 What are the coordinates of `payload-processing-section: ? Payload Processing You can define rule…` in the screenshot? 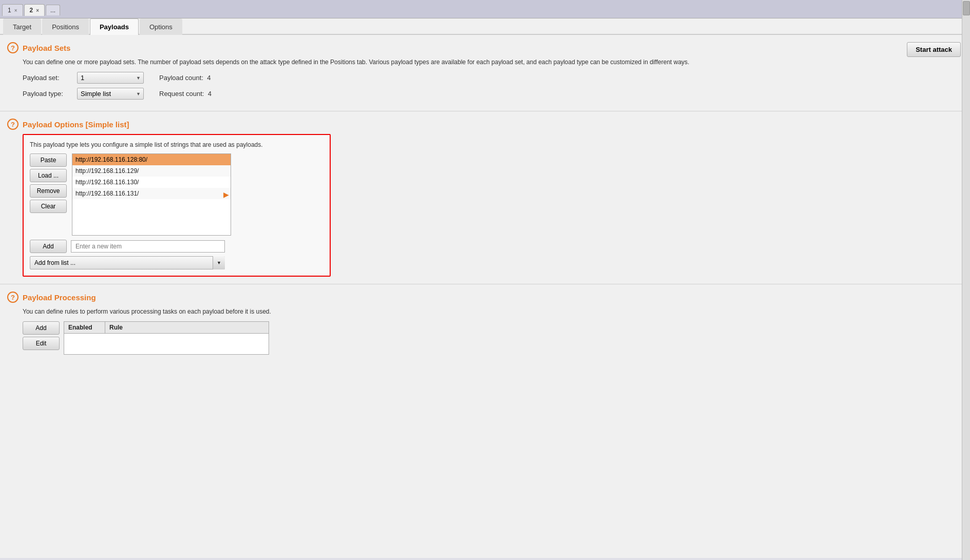 It's located at (485, 323).